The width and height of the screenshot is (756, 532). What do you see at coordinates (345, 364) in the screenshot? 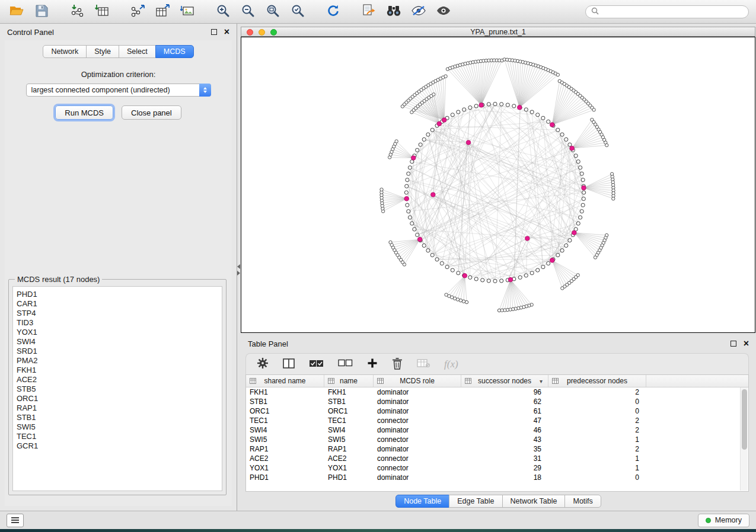
I see `deselect-all-columns-button` at bounding box center [345, 364].